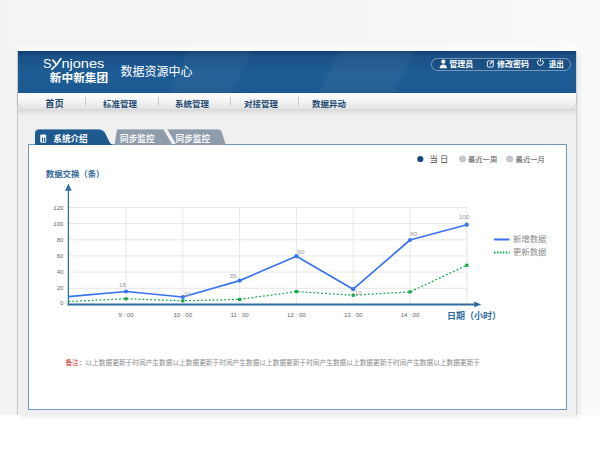  Describe the element at coordinates (120, 104) in the screenshot. I see `svg-text: 标准管理` at that location.